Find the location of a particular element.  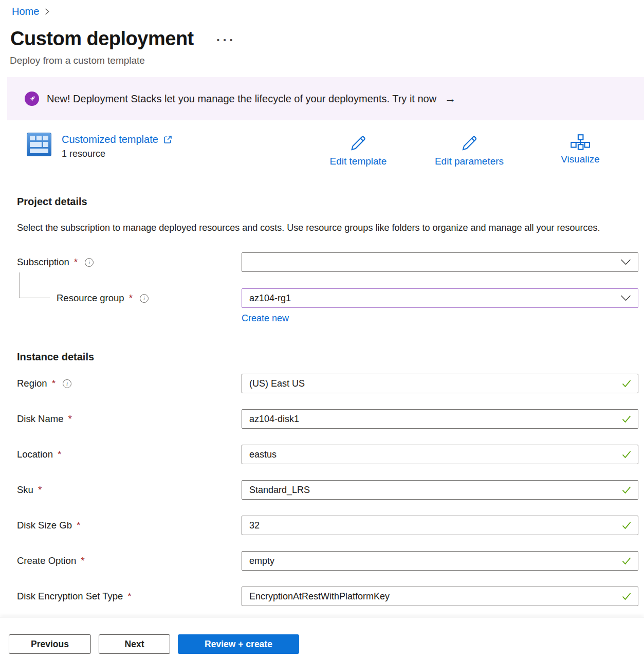

more-options-button: ··· is located at coordinates (226, 39).